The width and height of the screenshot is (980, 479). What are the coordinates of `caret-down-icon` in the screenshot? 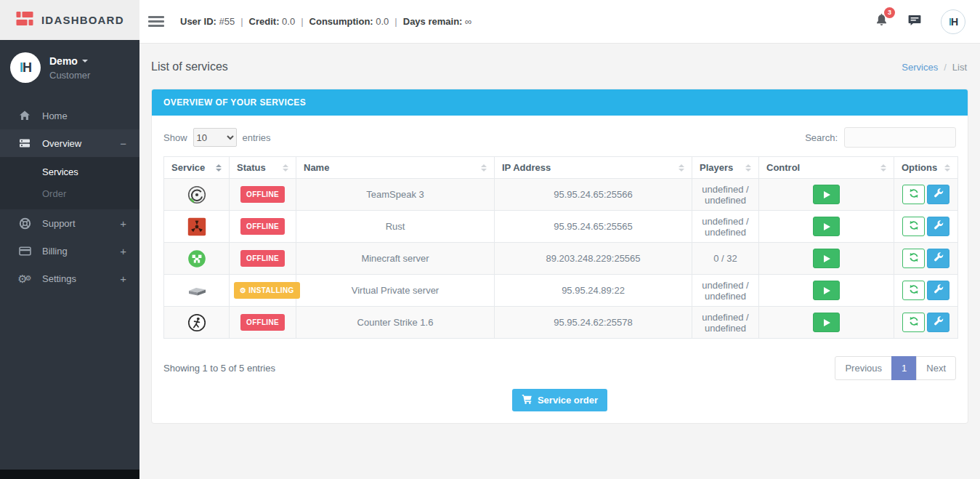 It's located at (85, 61).